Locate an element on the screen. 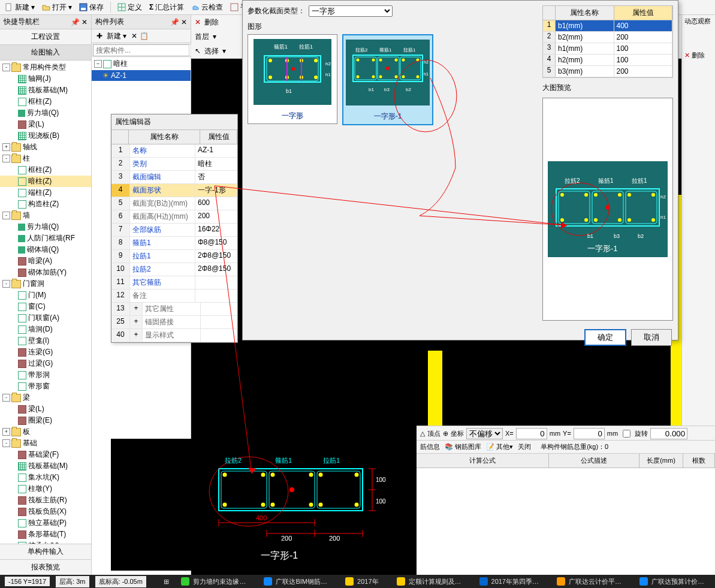 Image resolution: width=715 pixels, height=588 pixels. prop-value: 200 is located at coordinates (216, 217).